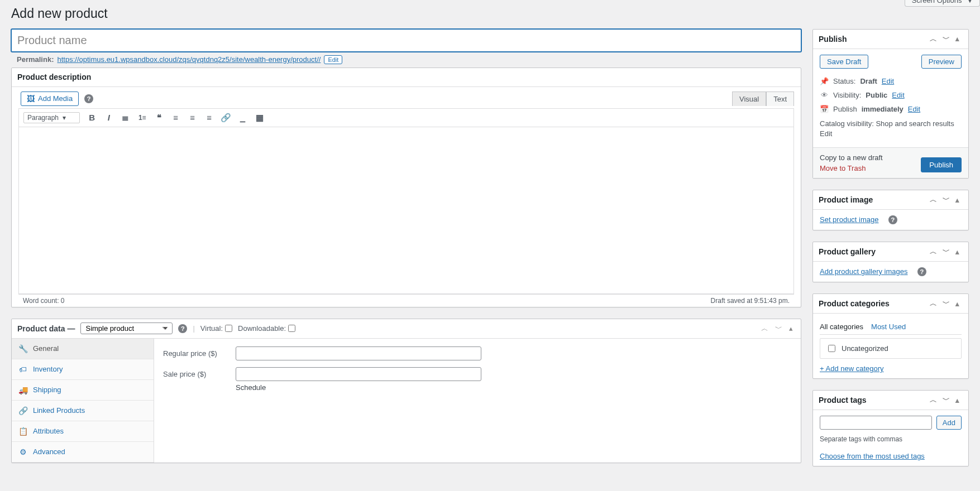 This screenshot has height=491, width=980. I want to click on product-data-label: Product data —, so click(46, 329).